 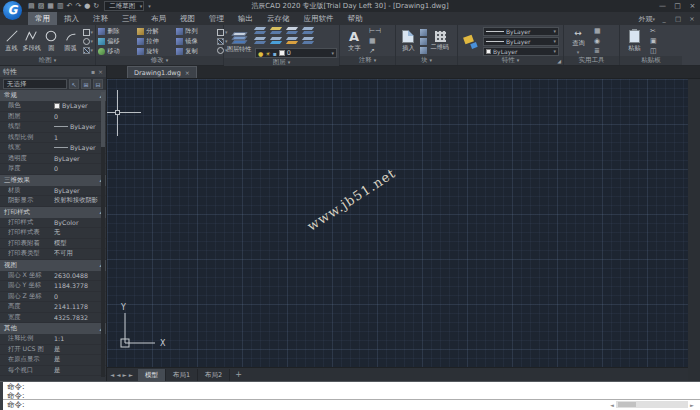 I want to click on doc-minimize-button: _, so click(x=664, y=19).